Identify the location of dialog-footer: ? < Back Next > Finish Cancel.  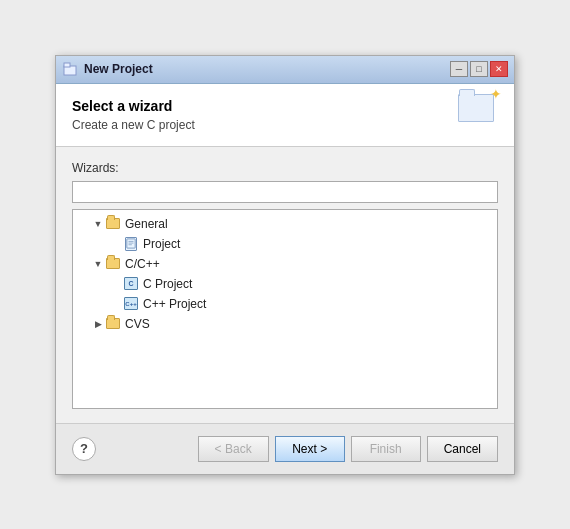
(285, 448).